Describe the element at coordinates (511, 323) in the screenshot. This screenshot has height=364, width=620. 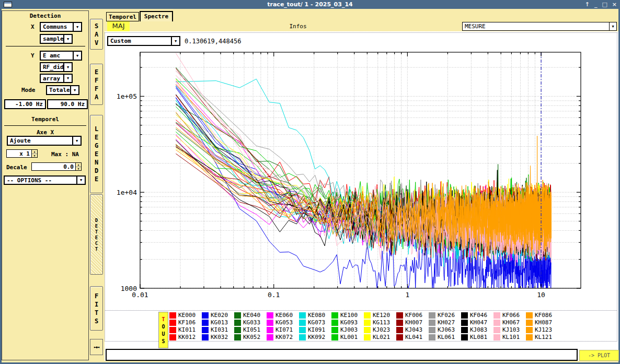
I see `legend-item-KH067: KH067` at that location.